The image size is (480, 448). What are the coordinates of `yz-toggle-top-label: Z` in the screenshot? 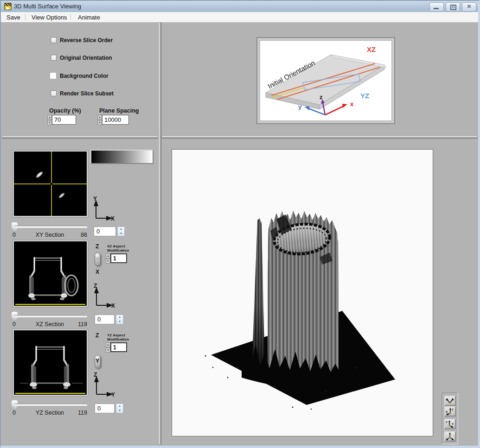 It's located at (97, 335).